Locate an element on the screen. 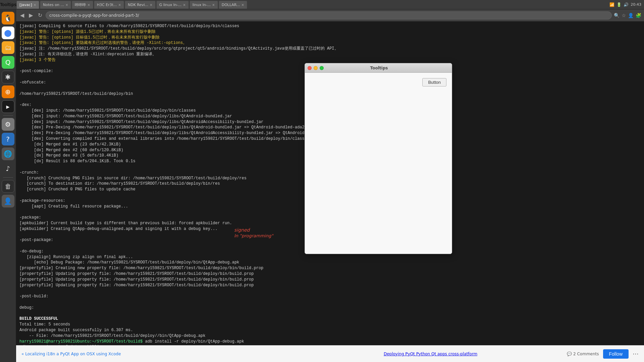 The image size is (644, 362). tooltips-content: Button is located at coordinates (378, 163).